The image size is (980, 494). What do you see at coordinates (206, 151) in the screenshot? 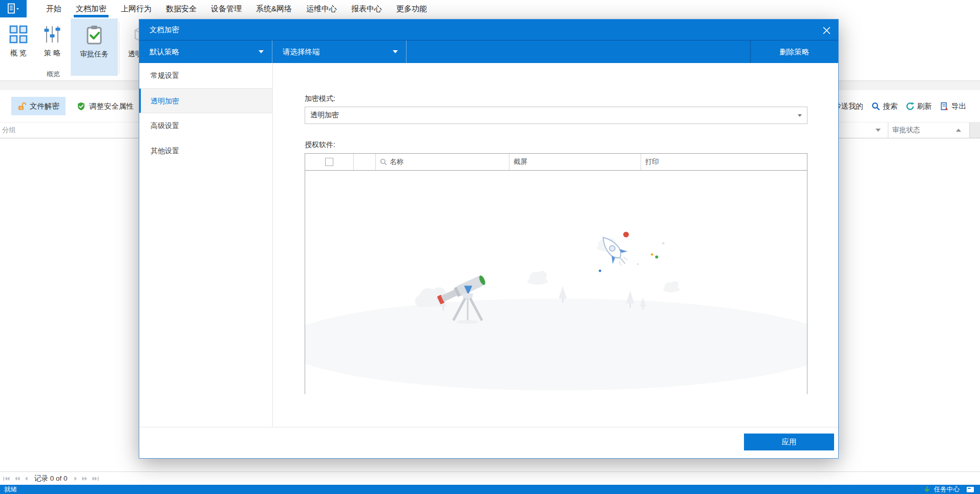
I see `sidebar-item-other-settings: 其他设置` at bounding box center [206, 151].